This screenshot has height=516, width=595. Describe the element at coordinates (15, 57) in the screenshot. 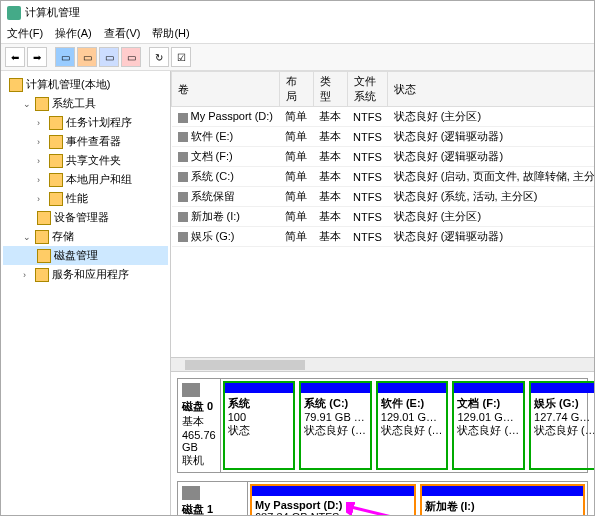

I see `back-button: ⬅` at that location.